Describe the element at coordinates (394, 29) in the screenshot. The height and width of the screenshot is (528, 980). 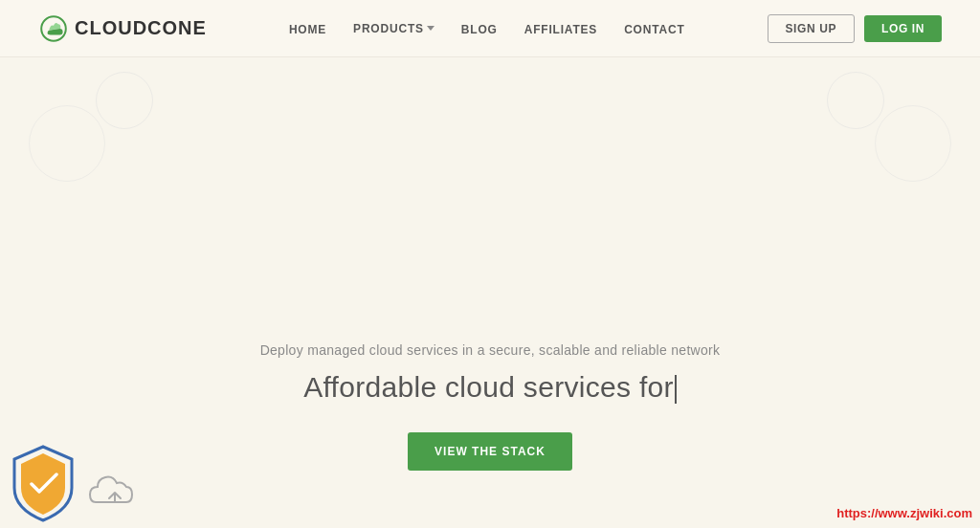
I see `nav-link-products: PRODUCTS` at that location.